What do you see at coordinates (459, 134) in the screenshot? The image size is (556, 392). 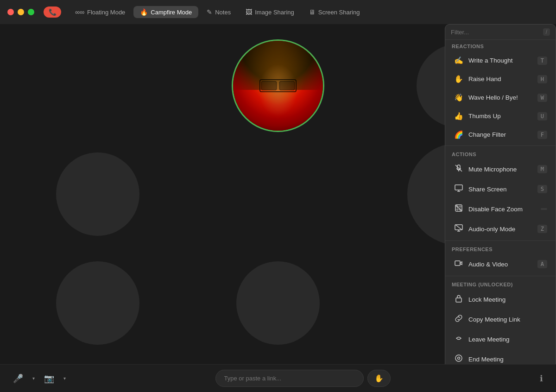 I see `change-filter-icon: 🌈` at bounding box center [459, 134].